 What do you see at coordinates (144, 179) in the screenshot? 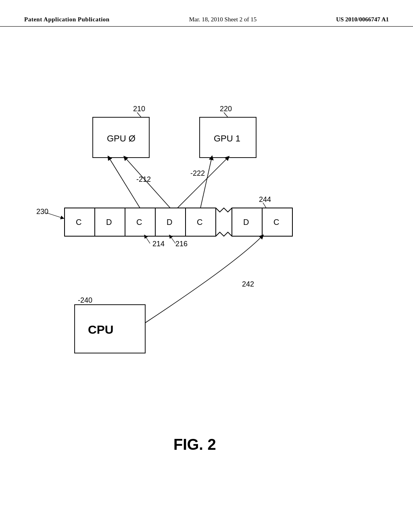
I see `ref-212: -212` at bounding box center [144, 179].